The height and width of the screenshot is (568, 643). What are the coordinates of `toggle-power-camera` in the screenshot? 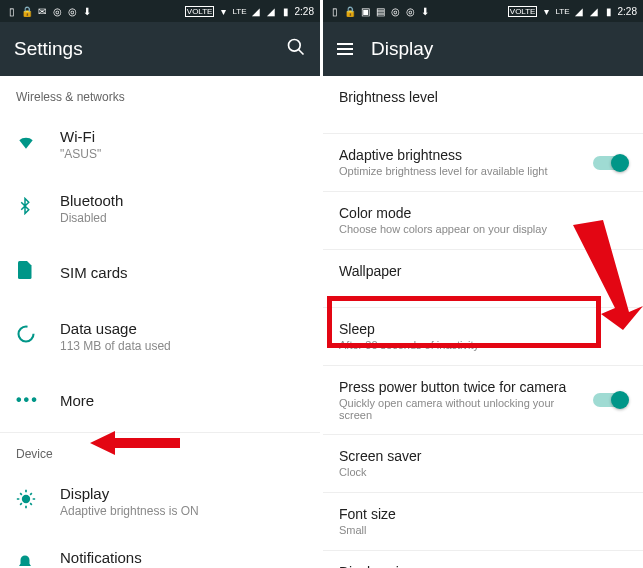 It's located at (610, 400).